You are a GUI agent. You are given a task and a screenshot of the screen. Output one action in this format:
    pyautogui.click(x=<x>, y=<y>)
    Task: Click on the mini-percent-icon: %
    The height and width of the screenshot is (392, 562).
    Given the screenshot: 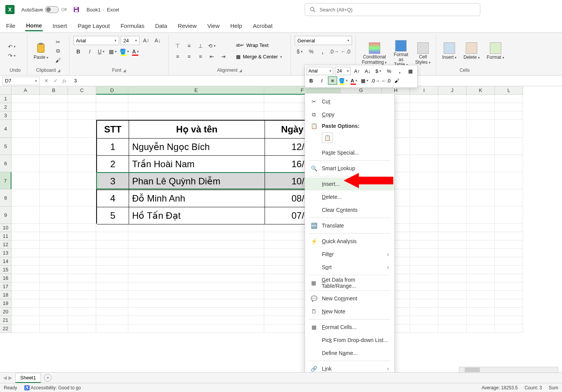 What is the action you would take?
    pyautogui.click(x=389, y=71)
    